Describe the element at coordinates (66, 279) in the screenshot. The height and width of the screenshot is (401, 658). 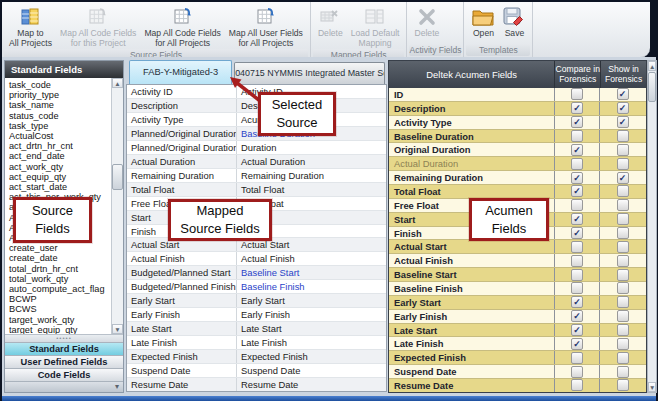
I see `source-field-list-item: total_work_qty` at that location.